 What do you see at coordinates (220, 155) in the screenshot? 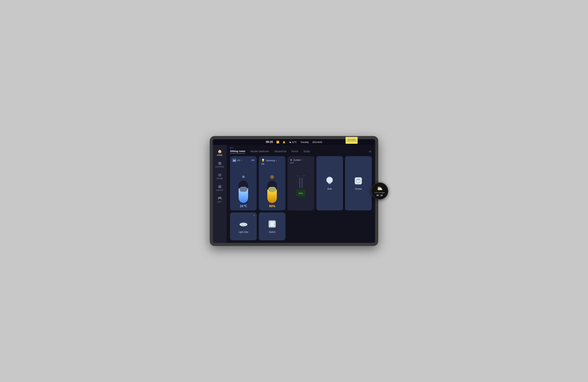
I see `sidebar-label-home: HOME` at bounding box center [220, 155].